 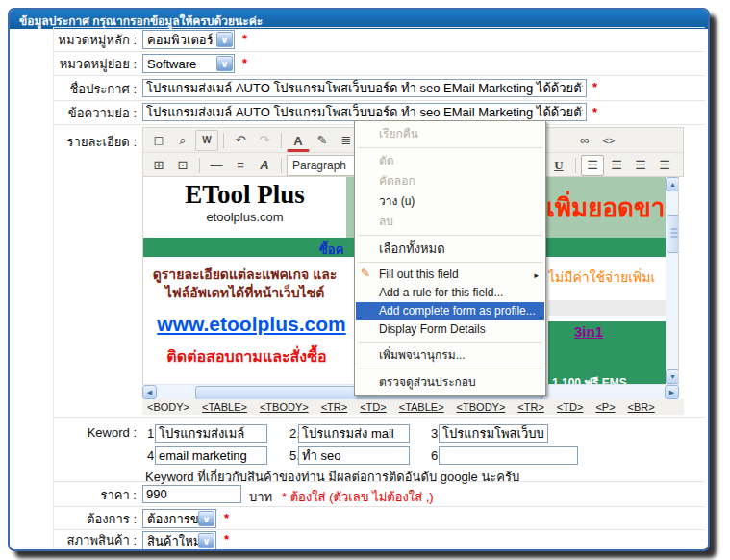 I want to click on content-badge-link: 3in1, so click(x=589, y=331).